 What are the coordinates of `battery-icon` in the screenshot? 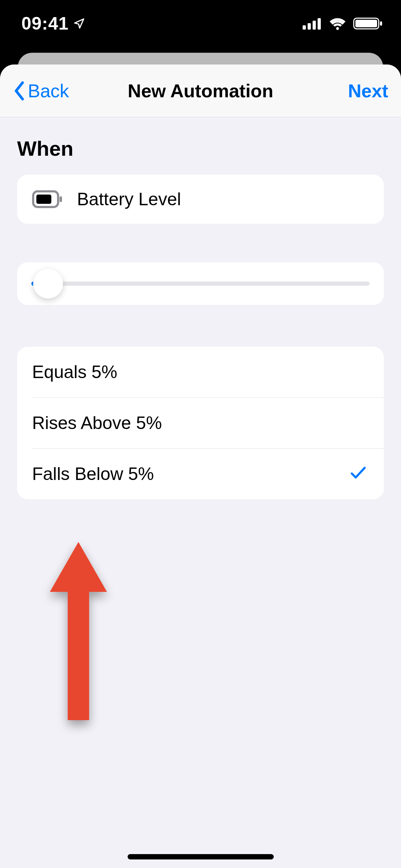 It's located at (368, 24).